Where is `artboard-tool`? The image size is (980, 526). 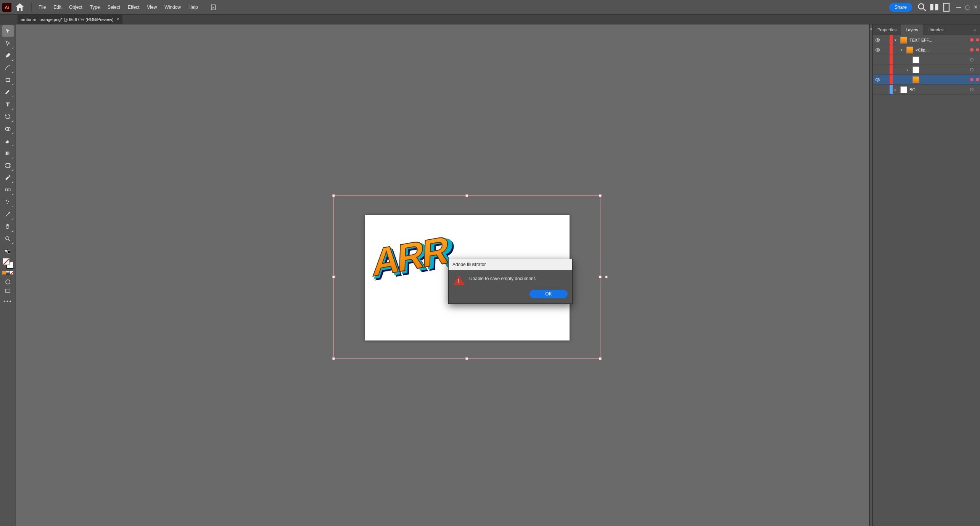 artboard-tool is located at coordinates (8, 165).